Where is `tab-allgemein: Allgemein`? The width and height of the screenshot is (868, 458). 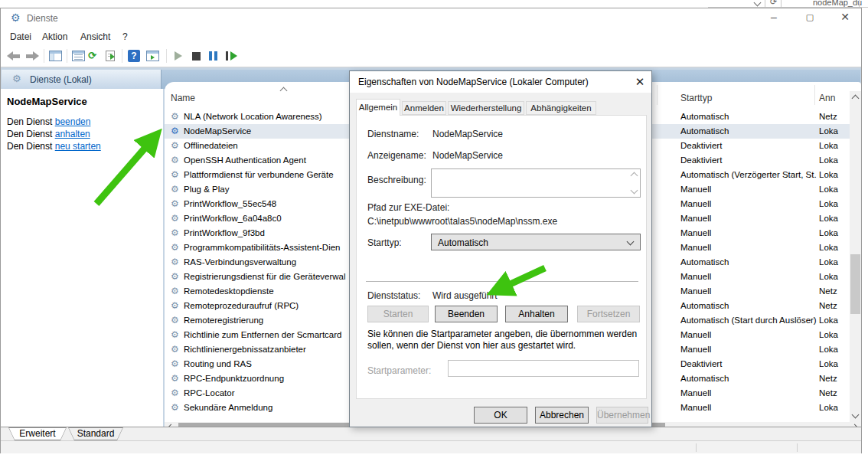
tab-allgemein: Allgemein is located at coordinates (378, 107).